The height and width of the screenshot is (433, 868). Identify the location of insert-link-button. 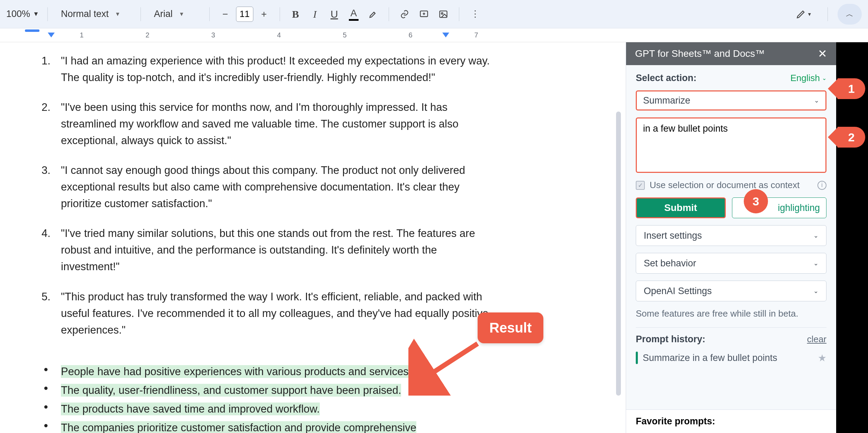
(405, 14).